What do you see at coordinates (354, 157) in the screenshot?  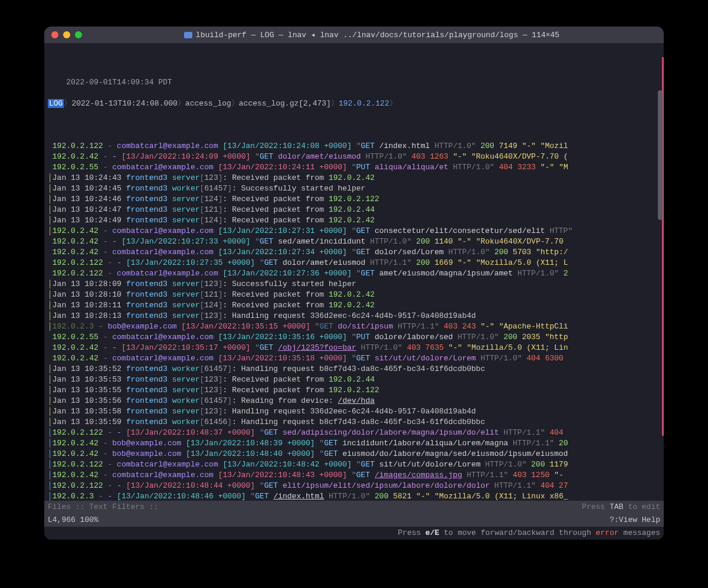 I see `log-line: 192.0.2.42 - - [13/Jan/2022:10:24:09 +00…` at bounding box center [354, 157].